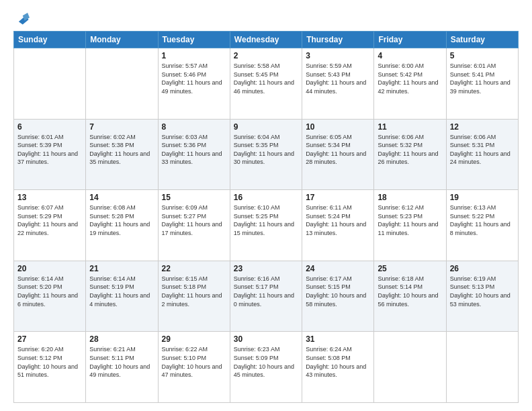 This screenshot has width=532, height=411. What do you see at coordinates (410, 296) in the screenshot?
I see `calendar-cell: 25Sunrise: 6:18 AMSunset: 5:14 PMDayligh…` at bounding box center [410, 296].